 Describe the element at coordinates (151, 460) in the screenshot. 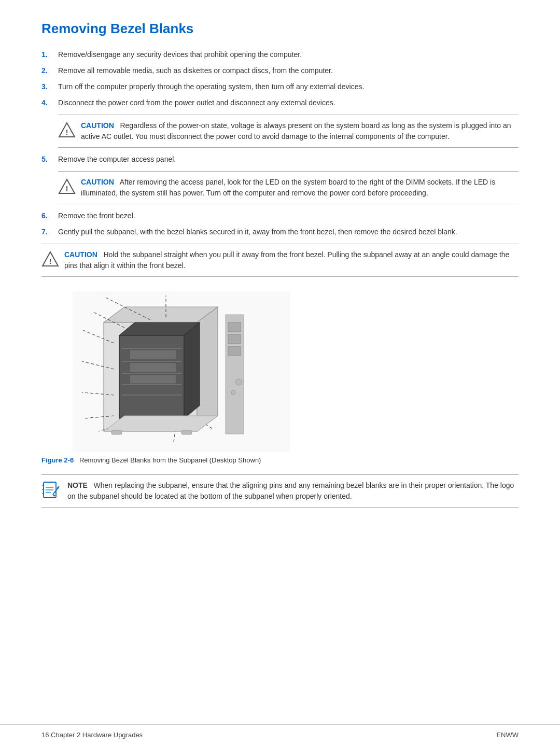

I see `figure-caption: Figure 2-6 Removing Bezel Blanks from th…` at that location.